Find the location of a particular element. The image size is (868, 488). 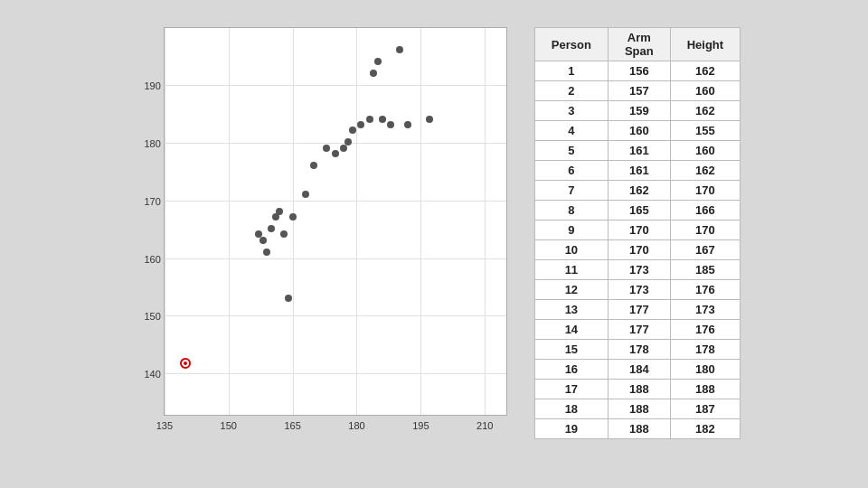

table-row: 5161160 is located at coordinates (637, 151).